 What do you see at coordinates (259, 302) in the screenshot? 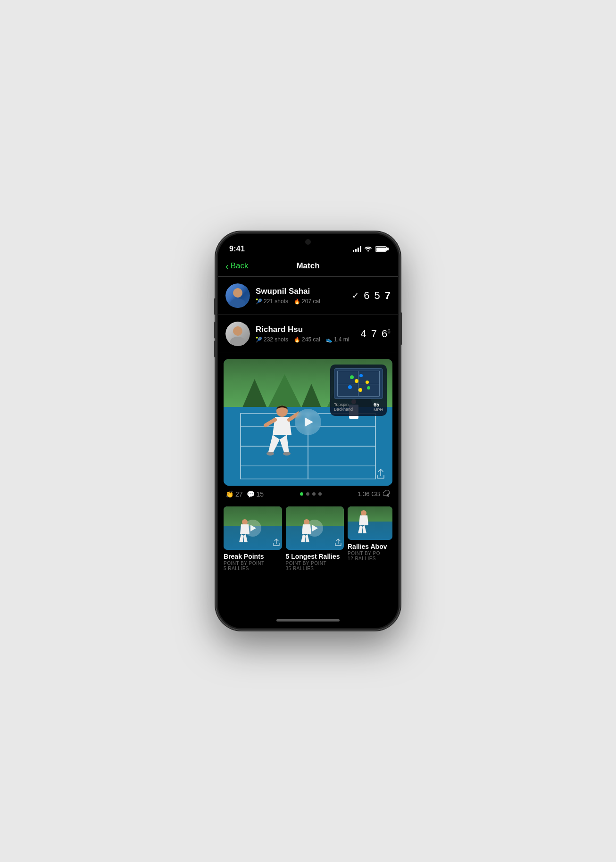
I see `racket-icon: 🎾` at bounding box center [259, 302].